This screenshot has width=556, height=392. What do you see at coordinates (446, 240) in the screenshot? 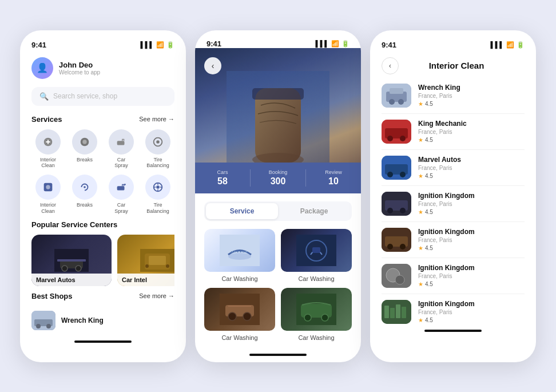
I see `shop-loc-4: France, Paris` at bounding box center [446, 240].